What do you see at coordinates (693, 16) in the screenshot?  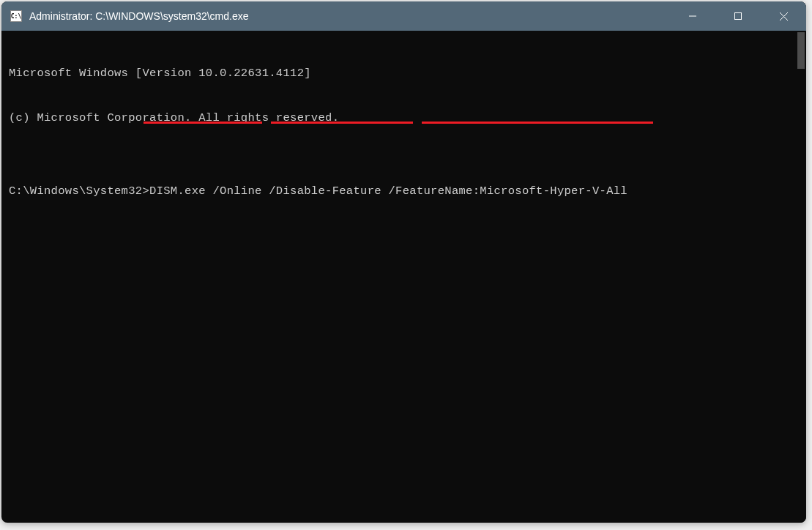 I see `minimize-icon` at bounding box center [693, 16].